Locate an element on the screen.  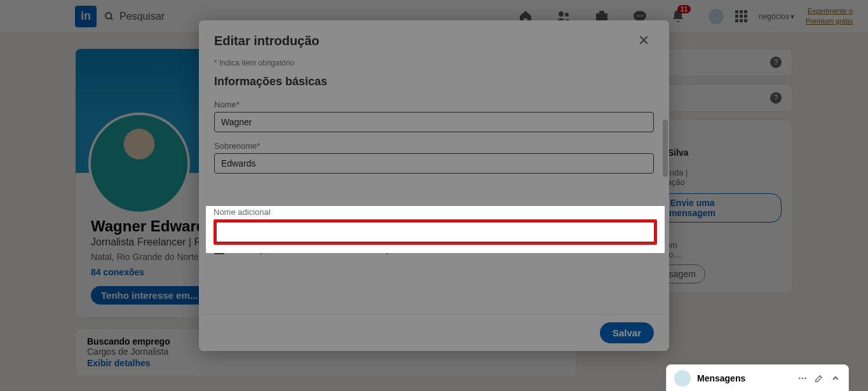
additional-name-highlight: Nome adicional is located at coordinates (435, 230).